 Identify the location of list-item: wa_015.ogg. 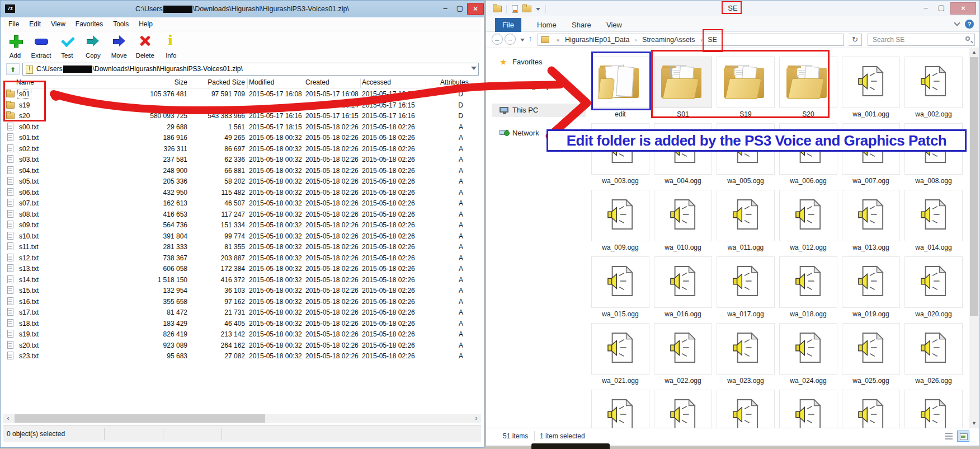
(620, 290).